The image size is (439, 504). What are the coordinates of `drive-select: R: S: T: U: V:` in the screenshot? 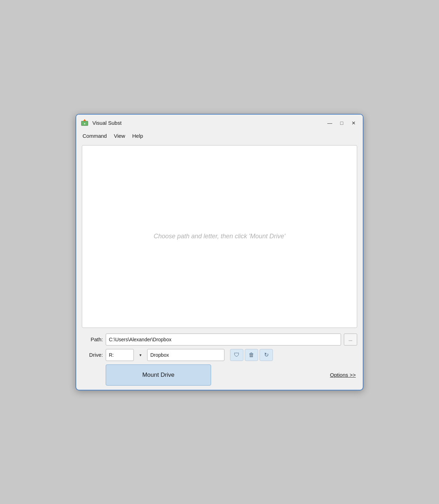 It's located at (120, 355).